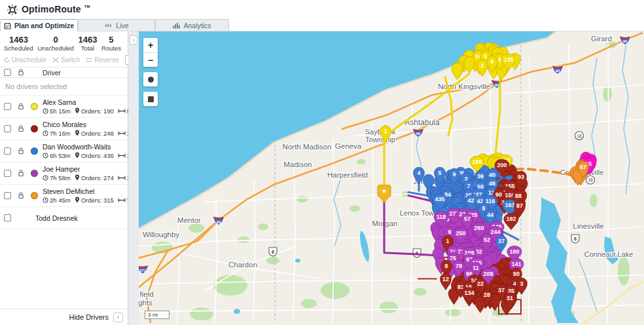  I want to click on marker-number: 50, so click(516, 274).